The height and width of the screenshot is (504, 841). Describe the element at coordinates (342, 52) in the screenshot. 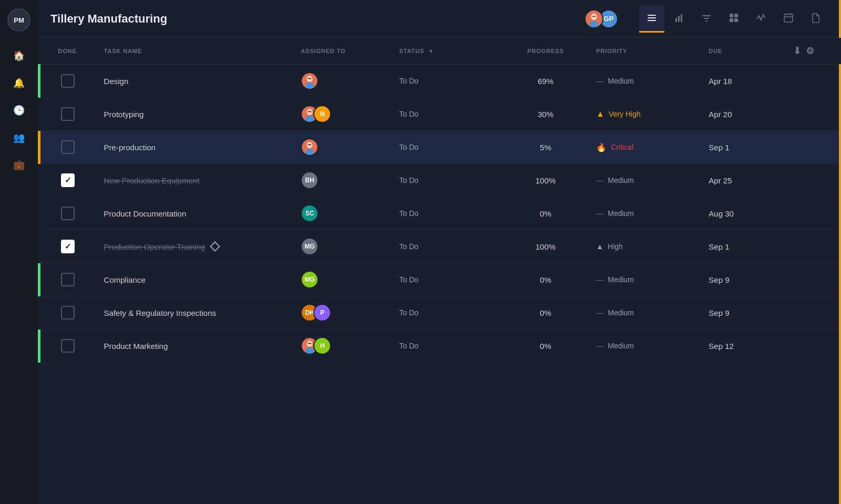

I see `col-assigned-to: ASSIGNED TO` at that location.